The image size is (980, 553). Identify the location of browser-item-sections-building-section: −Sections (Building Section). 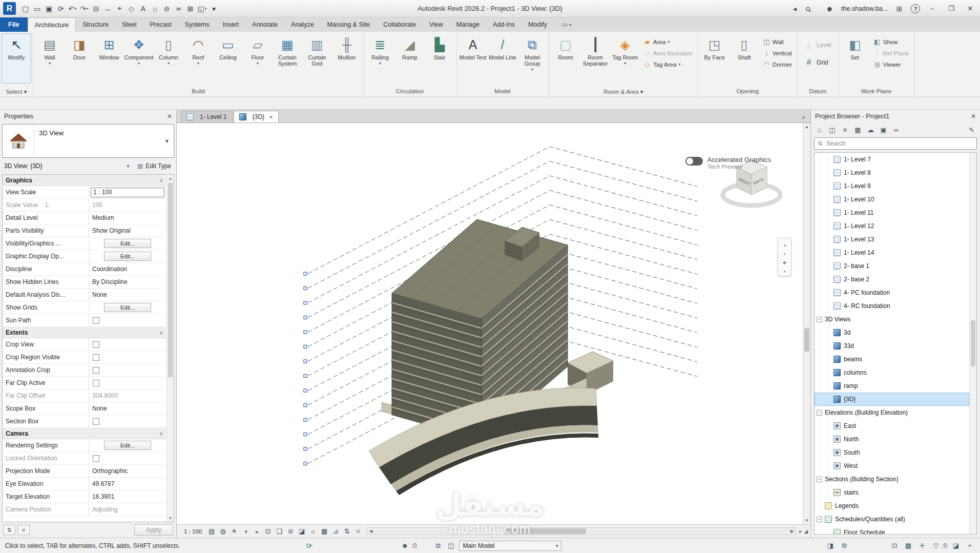
(892, 479).